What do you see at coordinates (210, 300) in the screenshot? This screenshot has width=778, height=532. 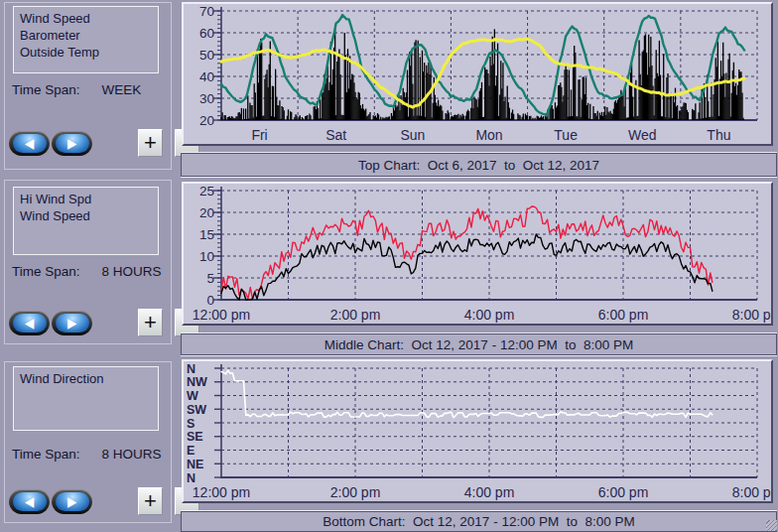 I see `svg-text: 0` at bounding box center [210, 300].